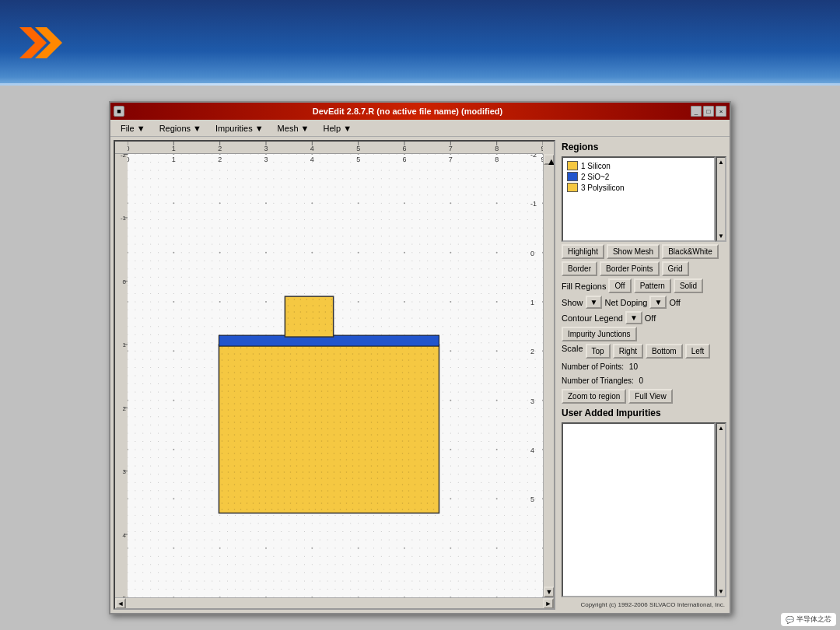 The width and height of the screenshot is (840, 630). Describe the element at coordinates (334, 148) in the screenshot. I see `top-ruler-row` at that location.